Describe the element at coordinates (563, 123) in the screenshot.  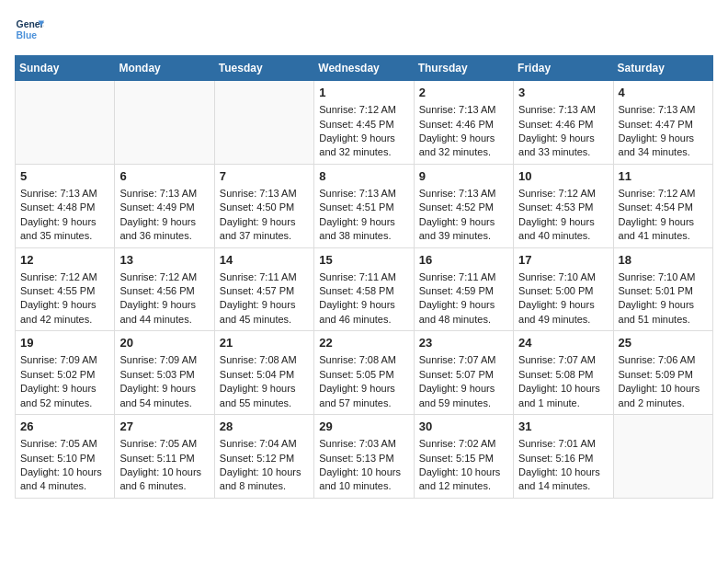
I see `calendar-cell: 3Sunrise: 7:13 AMSunset: 4:46 PMDaylight…` at that location.